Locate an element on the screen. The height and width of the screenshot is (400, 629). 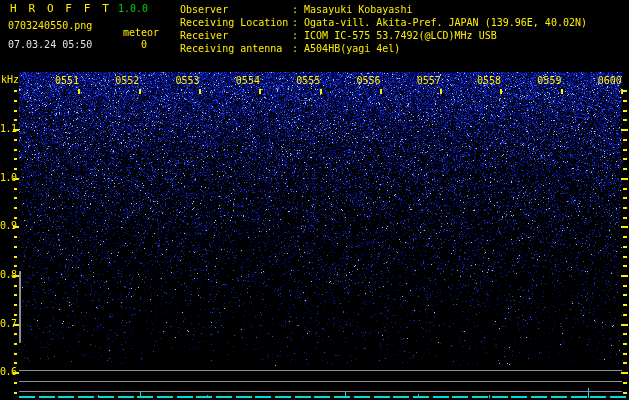
station-info: Observer: Masayuki KobayashiReceiving Lo… is located at coordinates (384, 29).